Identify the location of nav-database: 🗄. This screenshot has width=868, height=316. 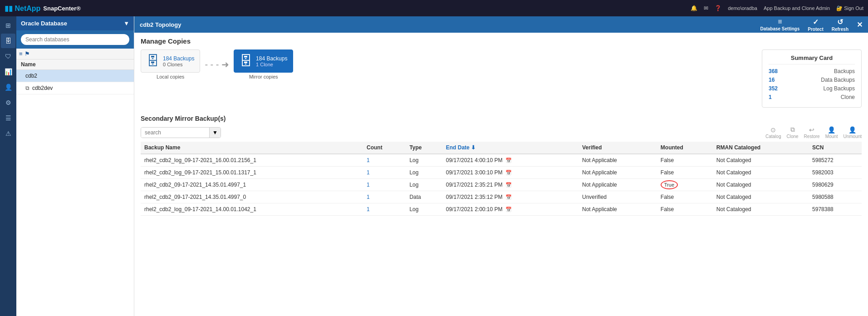
(8, 41).